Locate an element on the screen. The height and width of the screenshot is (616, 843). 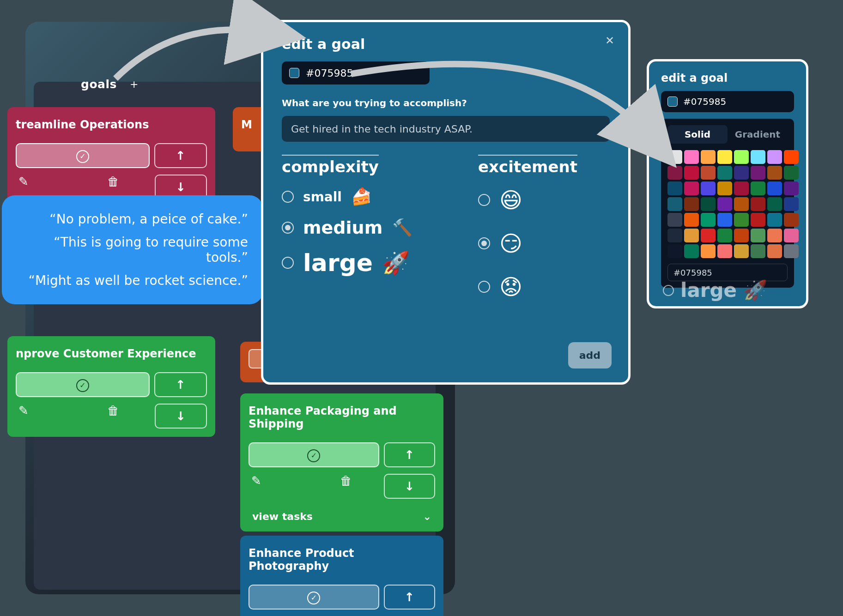
excitement-option-sad: 😟 is located at coordinates (544, 287).